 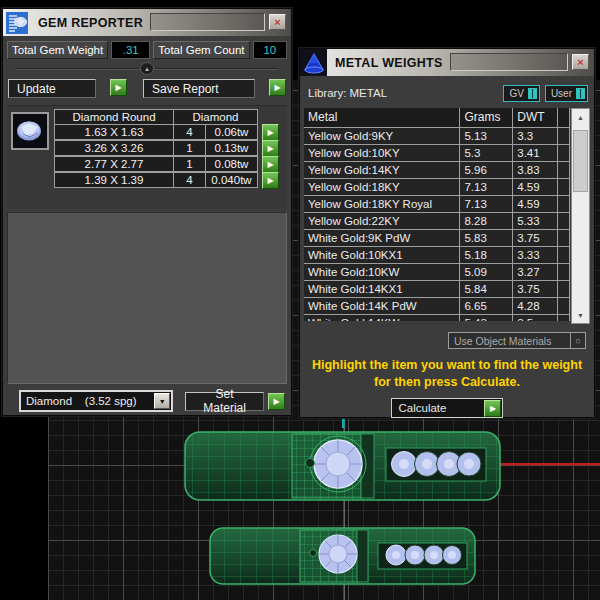 What do you see at coordinates (492, 408) in the screenshot?
I see `calculate-play-icon: ▶` at bounding box center [492, 408].